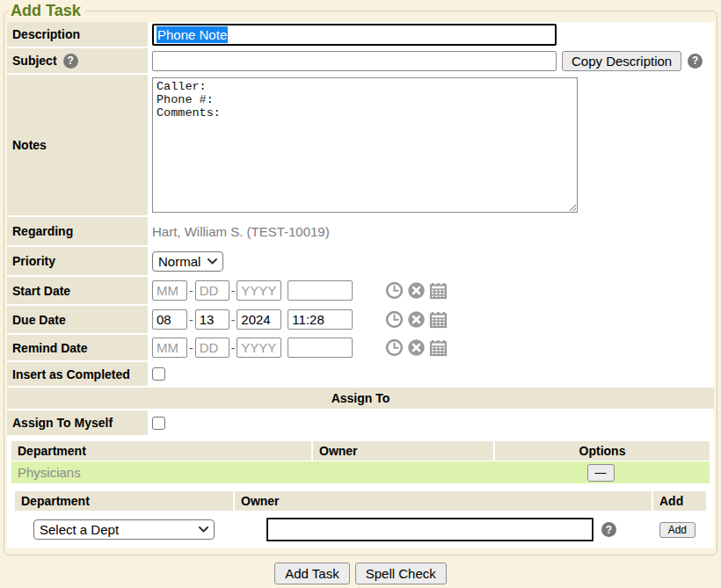 This screenshot has width=721, height=588. What do you see at coordinates (162, 451) in the screenshot?
I see `assignments-header-department: Department` at bounding box center [162, 451].